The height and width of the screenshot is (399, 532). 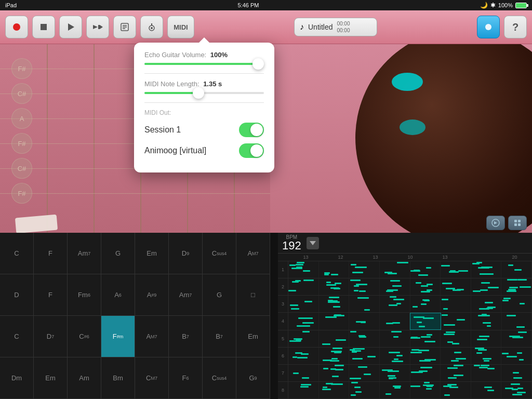 I want to click on chord-g9: G9, so click(x=254, y=378).